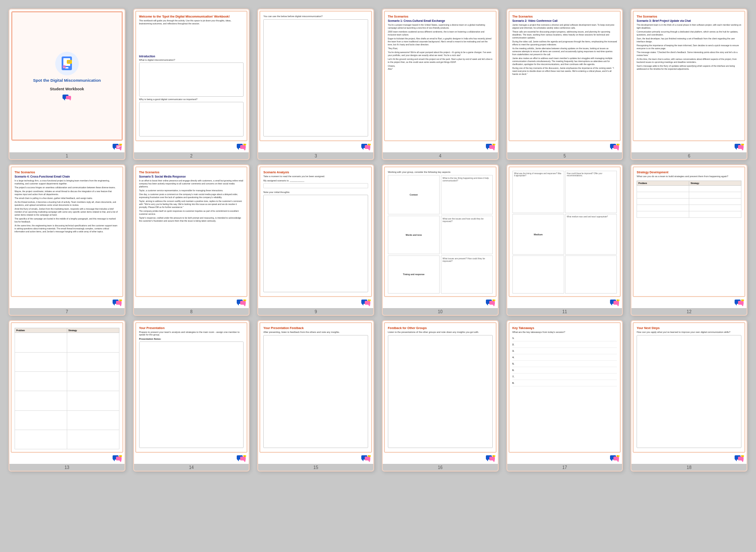 The width and height of the screenshot is (756, 552). What do you see at coordinates (565, 371) in the screenshot?
I see `takeaway-6: 6.` at bounding box center [565, 371].